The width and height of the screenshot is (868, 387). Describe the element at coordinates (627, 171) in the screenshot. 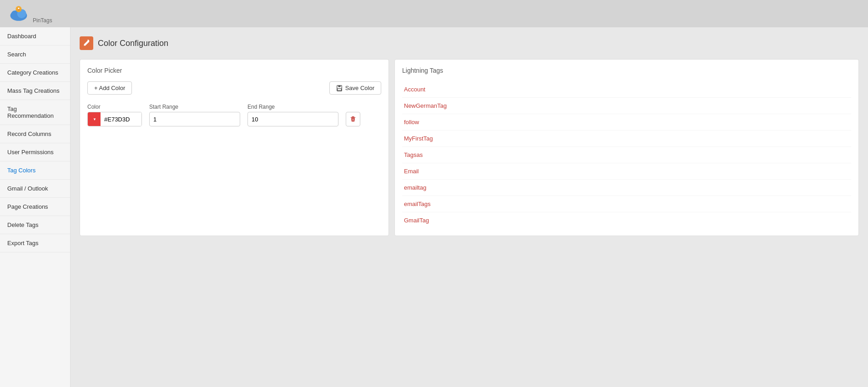

I see `tag-item: Email` at that location.